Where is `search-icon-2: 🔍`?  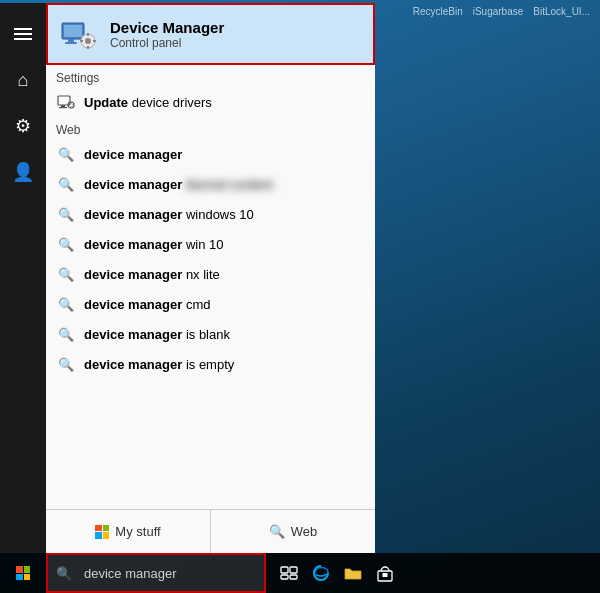
search-icon-2: 🔍 is located at coordinates (66, 184).